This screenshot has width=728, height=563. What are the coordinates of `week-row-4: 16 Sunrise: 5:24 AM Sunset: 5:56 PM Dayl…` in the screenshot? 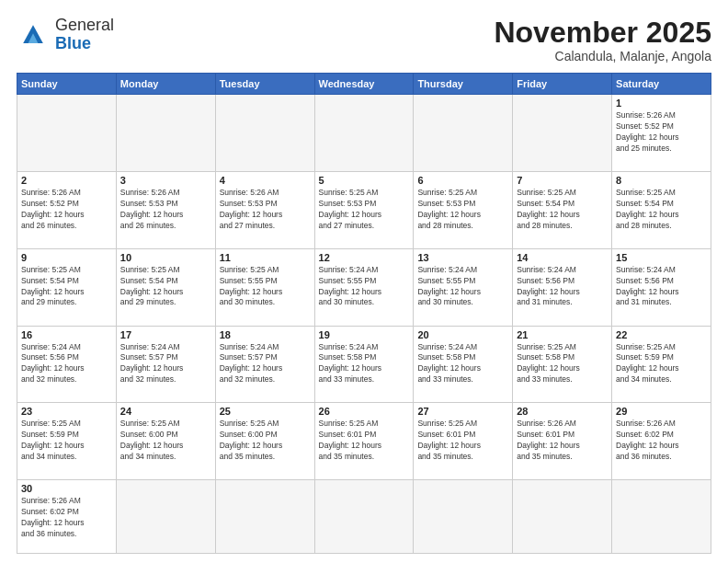 It's located at (364, 364).